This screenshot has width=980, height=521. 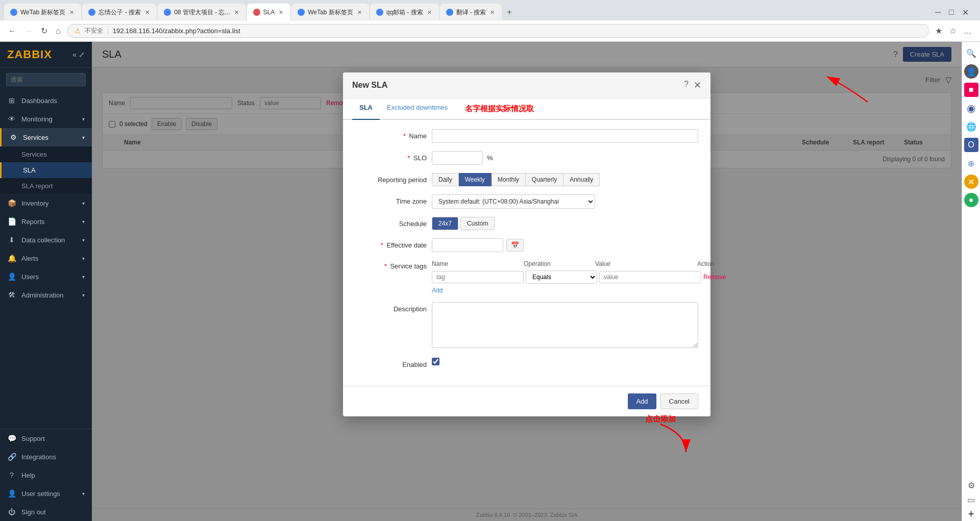 What do you see at coordinates (84, 258) in the screenshot?
I see `alerts-arrow: ▾` at bounding box center [84, 258].